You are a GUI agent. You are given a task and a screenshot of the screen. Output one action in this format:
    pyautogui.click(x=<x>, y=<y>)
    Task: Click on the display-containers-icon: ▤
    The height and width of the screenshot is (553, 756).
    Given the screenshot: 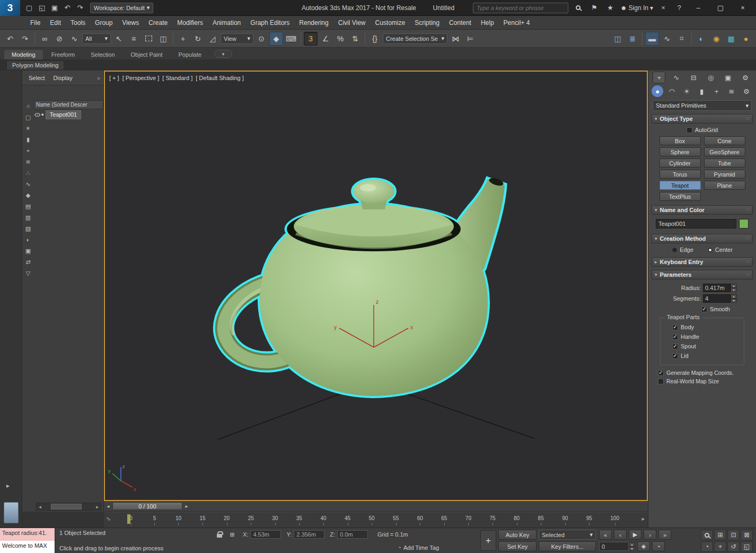 What is the action you would take?
    pyautogui.click(x=28, y=206)
    